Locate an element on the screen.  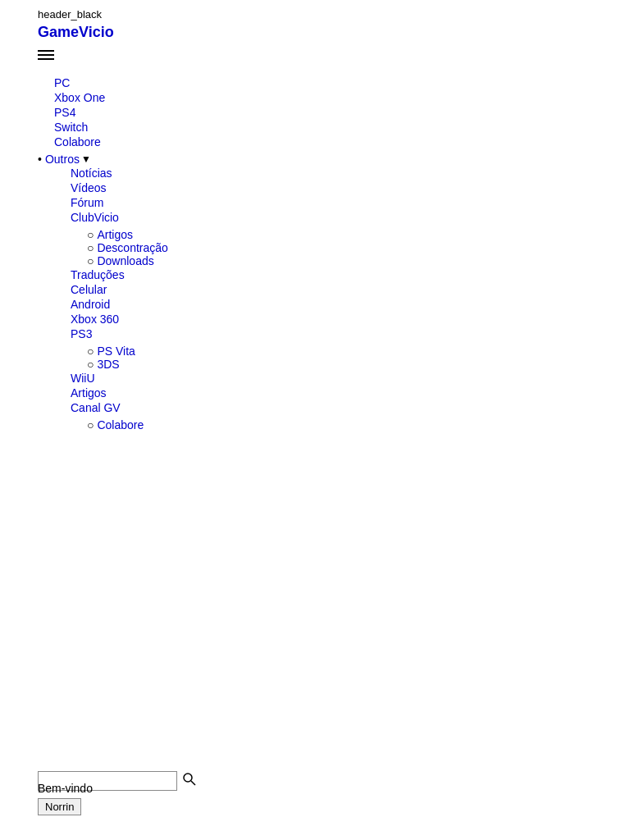
outros-row: • Outros ▼ is located at coordinates (334, 159).